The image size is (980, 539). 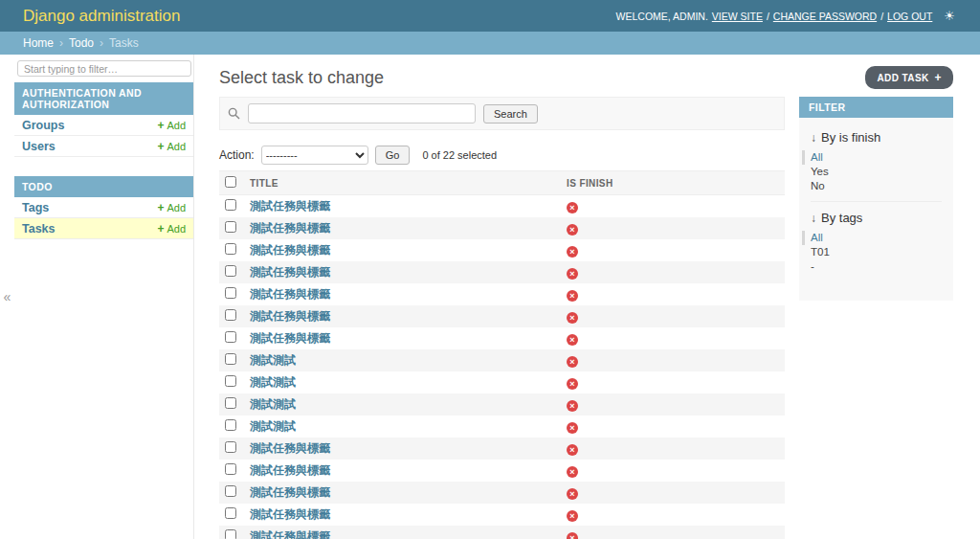 What do you see at coordinates (501, 184) in the screenshot?
I see `header-row: TITLE IS FINISH` at bounding box center [501, 184].